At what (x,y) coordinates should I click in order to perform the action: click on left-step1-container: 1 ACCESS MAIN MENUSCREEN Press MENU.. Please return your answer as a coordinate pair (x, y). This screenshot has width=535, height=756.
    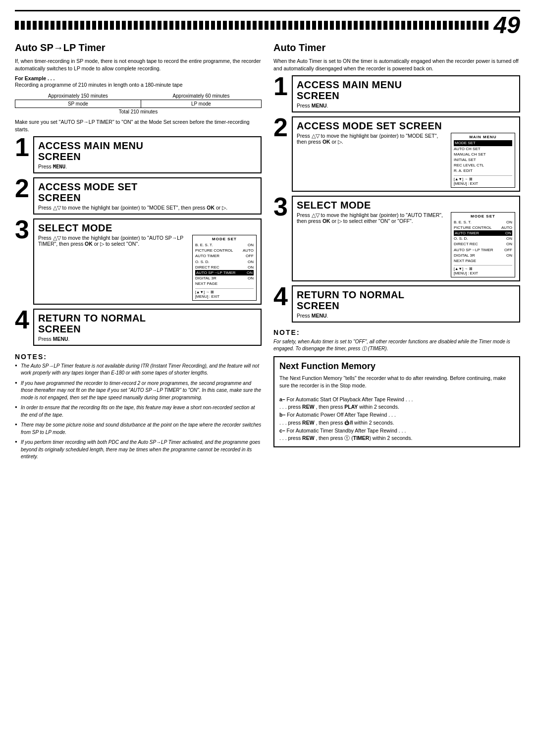
    Looking at the image, I should click on (138, 156).